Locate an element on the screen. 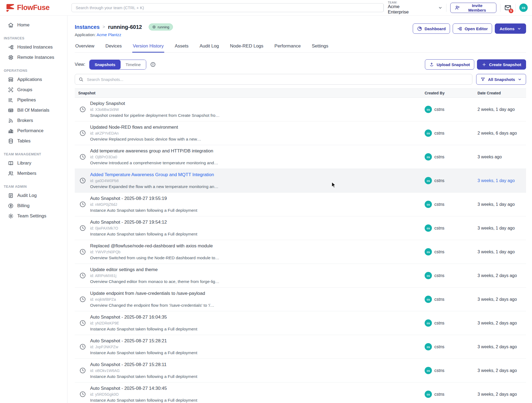 This screenshot has width=532, height=403. tab-assets: Assets is located at coordinates (182, 47).